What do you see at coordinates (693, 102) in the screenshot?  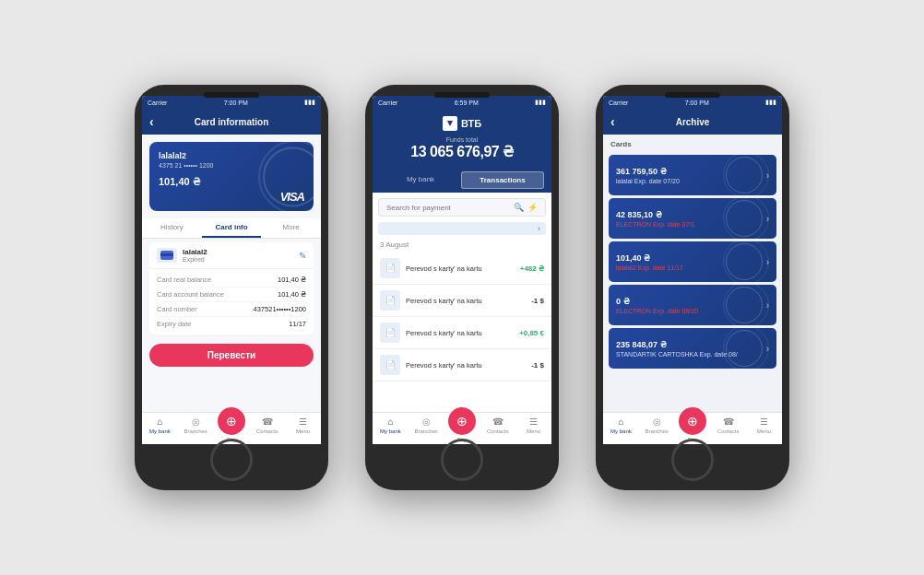 I see `status-bar-3: Carrier 7:00 PM ▮▮▮` at bounding box center [693, 102].